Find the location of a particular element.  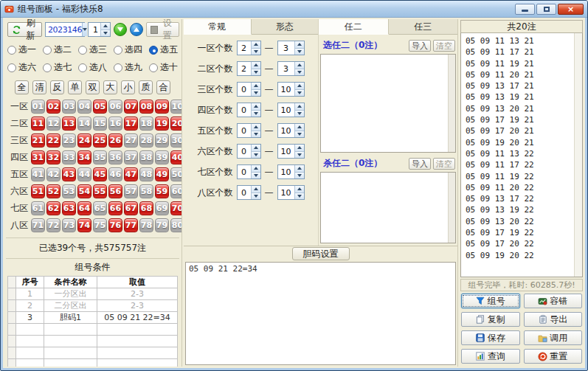

zone-count-tab-形态: 形态 is located at coordinates (285, 27).